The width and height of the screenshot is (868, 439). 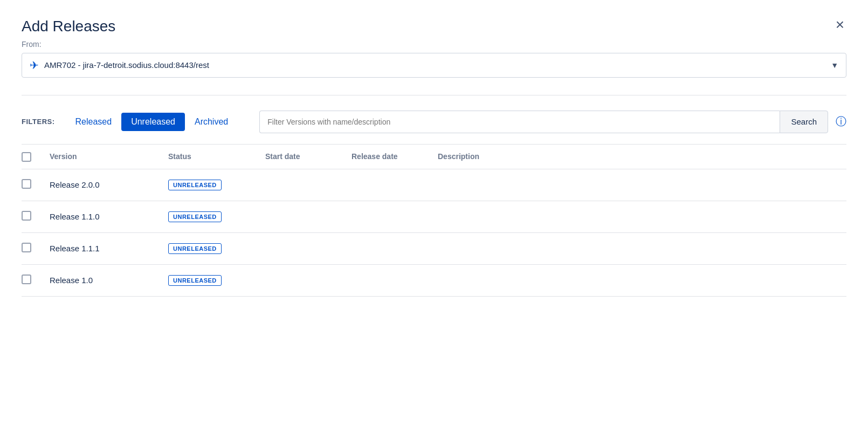 What do you see at coordinates (308, 157) in the screenshot?
I see `col-header-start-date: Start date` at bounding box center [308, 157].